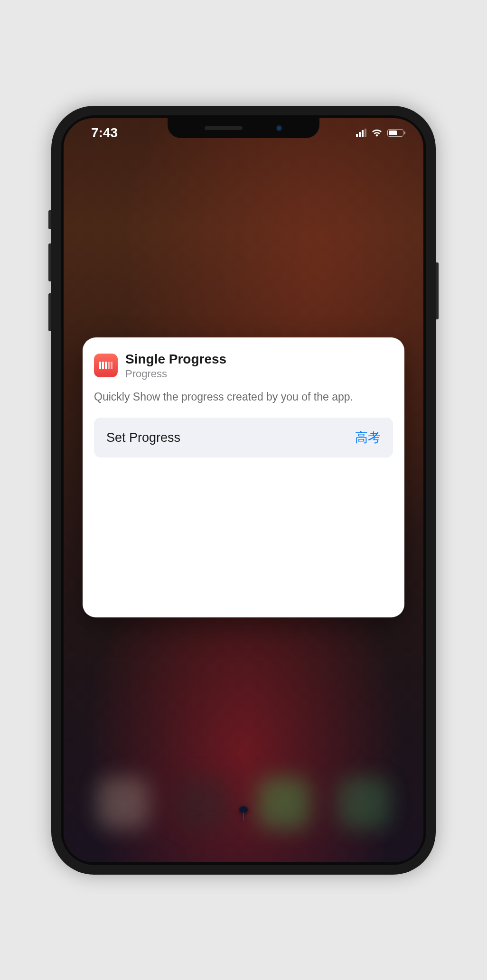 This screenshot has height=980, width=487. Describe the element at coordinates (244, 803) in the screenshot. I see `dock-blurred` at that location.